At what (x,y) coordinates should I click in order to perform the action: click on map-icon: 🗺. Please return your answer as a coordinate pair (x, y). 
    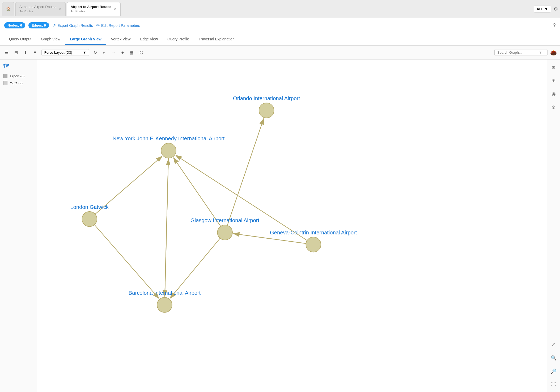
    Looking at the image, I should click on (19, 66).